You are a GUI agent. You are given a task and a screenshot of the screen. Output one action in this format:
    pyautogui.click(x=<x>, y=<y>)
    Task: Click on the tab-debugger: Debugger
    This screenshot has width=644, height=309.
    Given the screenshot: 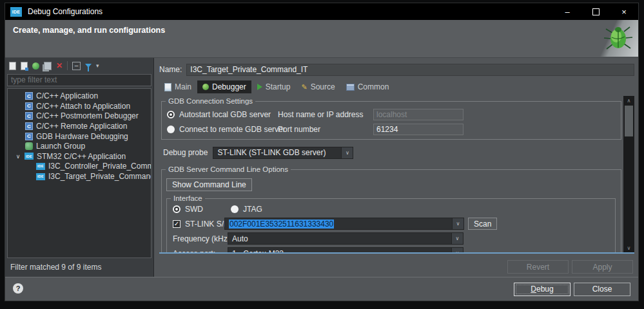 What is the action you would take?
    pyautogui.click(x=224, y=87)
    